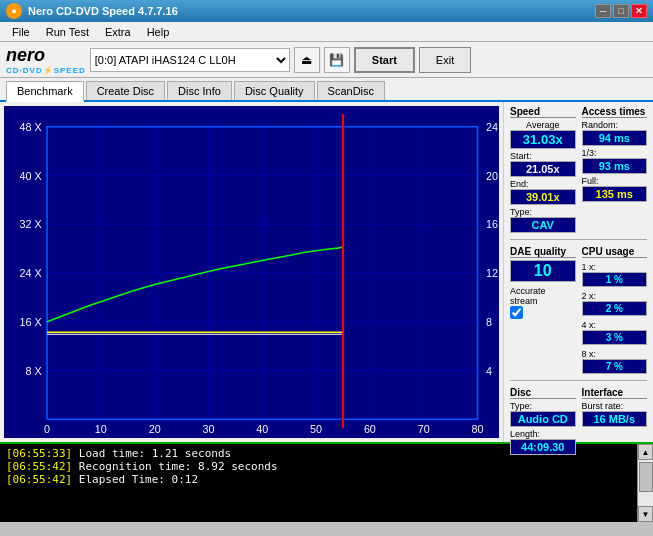  What do you see at coordinates (31, 225) in the screenshot?
I see `svg-text: 32 X` at bounding box center [31, 225].